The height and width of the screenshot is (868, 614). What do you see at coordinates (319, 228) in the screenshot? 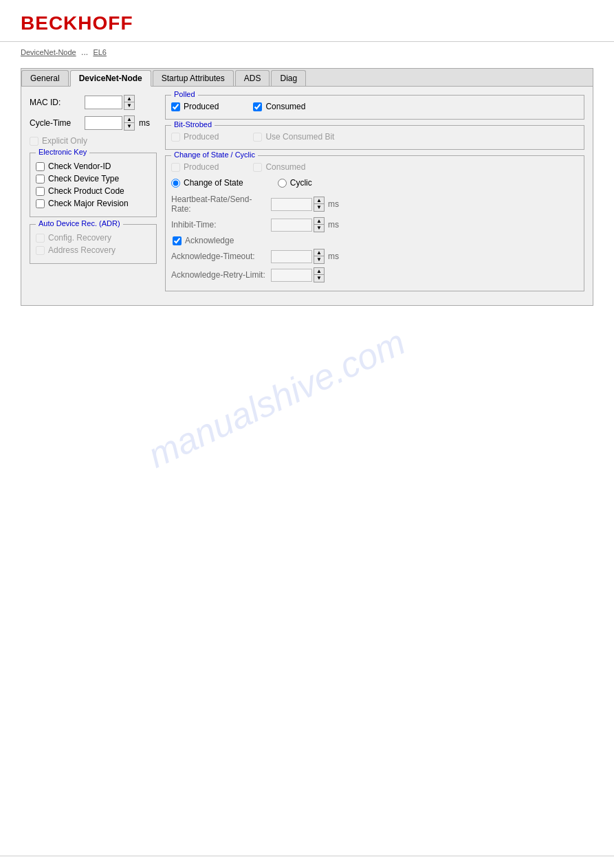
I see `inhibit-spin-down: ▼` at bounding box center [319, 228].